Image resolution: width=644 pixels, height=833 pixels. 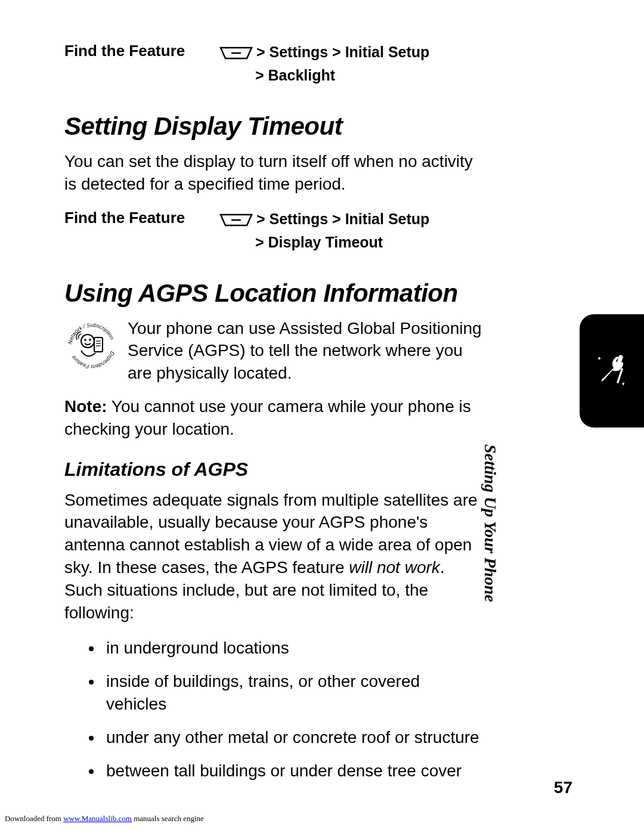 What do you see at coordinates (305, 351) in the screenshot?
I see `body-agps-intro: Your phone can use Assisted Global Posit…` at bounding box center [305, 351].